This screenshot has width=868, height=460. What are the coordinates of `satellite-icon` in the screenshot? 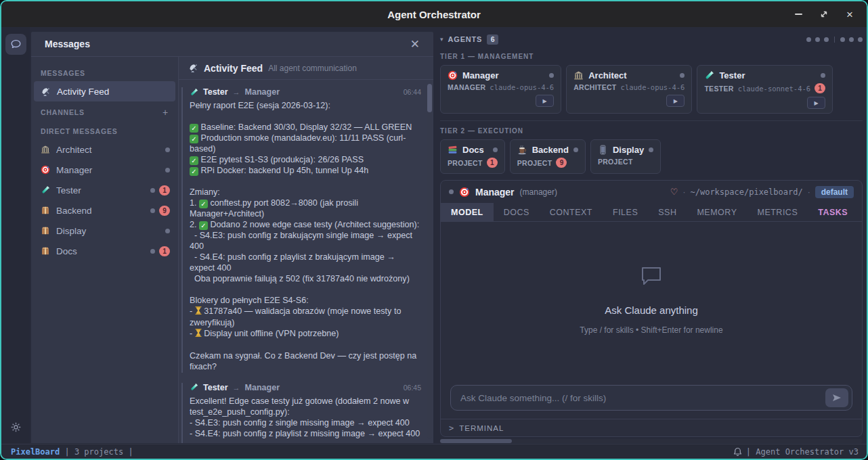 It's located at (46, 92).